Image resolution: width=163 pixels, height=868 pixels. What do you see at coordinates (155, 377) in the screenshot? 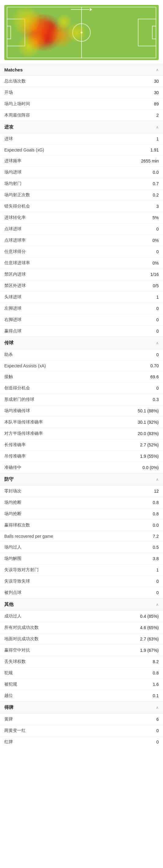
I see `stat-value: 69.6` at bounding box center [155, 377].